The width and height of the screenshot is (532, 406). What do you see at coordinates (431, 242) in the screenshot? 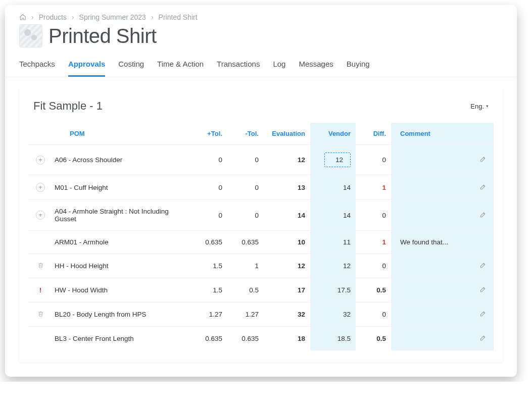
I see `comment-cell: We found that...` at bounding box center [431, 242].